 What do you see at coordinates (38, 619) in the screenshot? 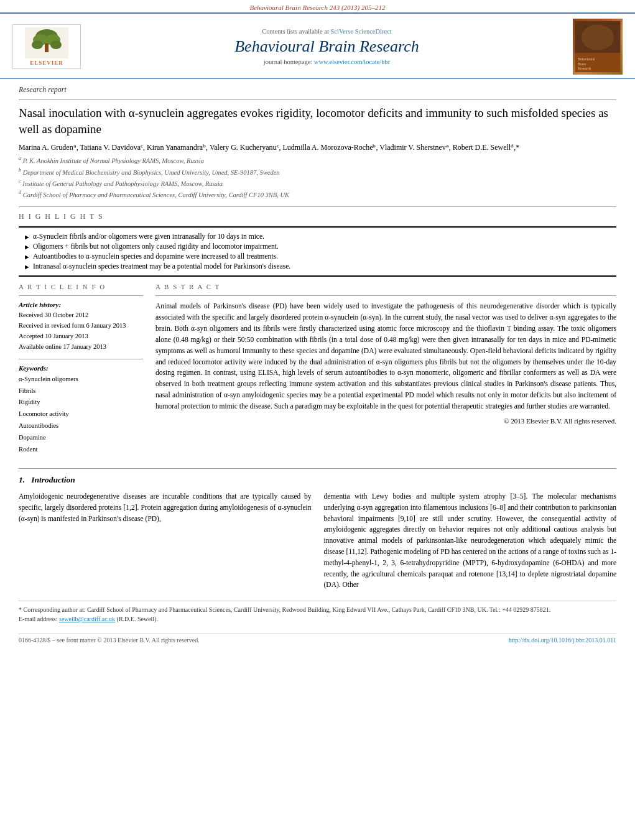
I see `email-label: E-mail address:` at bounding box center [38, 619].